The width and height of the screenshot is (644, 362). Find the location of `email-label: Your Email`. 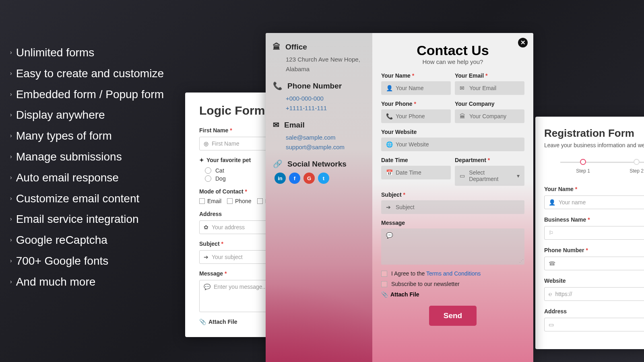

email-label: Your Email is located at coordinates (489, 76).